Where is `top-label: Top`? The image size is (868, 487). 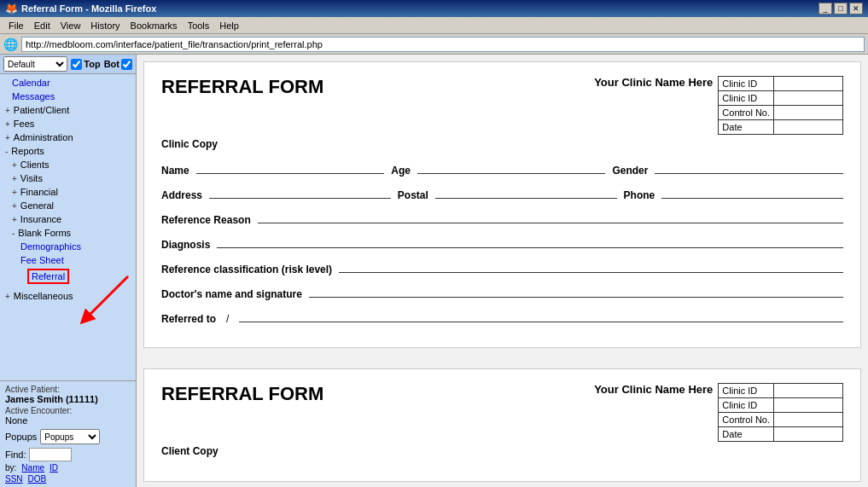 top-label: Top is located at coordinates (92, 64).